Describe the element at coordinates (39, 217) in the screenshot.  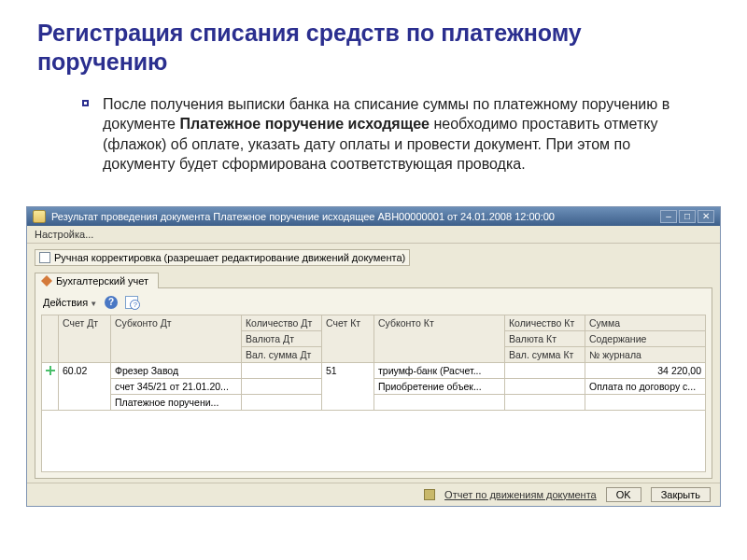
I see `document-icon` at that location.